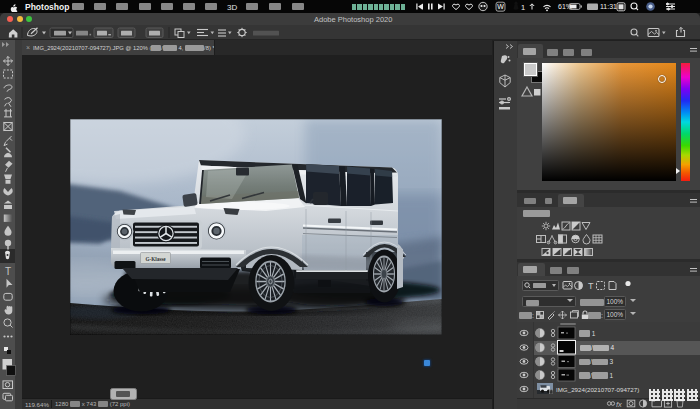 Image resolution: width=700 pixels, height=409 pixels. What do you see at coordinates (500, 6) in the screenshot?
I see `svg-text: W` at bounding box center [500, 6].